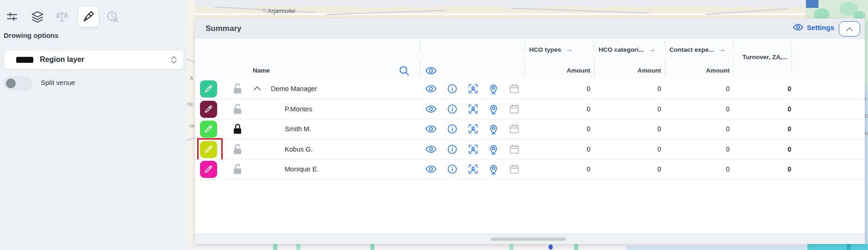  What do you see at coordinates (798, 27) in the screenshot?
I see `settings-eye-icon` at bounding box center [798, 27].